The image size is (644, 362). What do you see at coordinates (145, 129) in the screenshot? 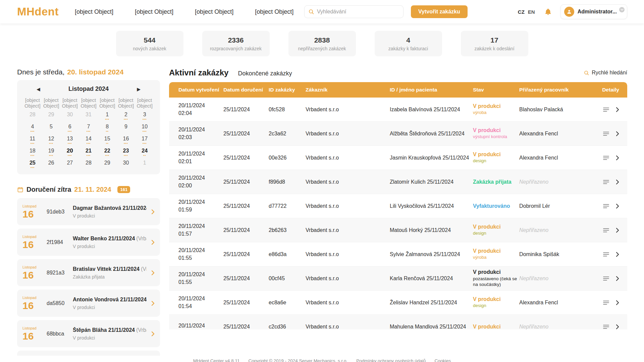
I see `calendar-day: 10 •••` at bounding box center [145, 129].